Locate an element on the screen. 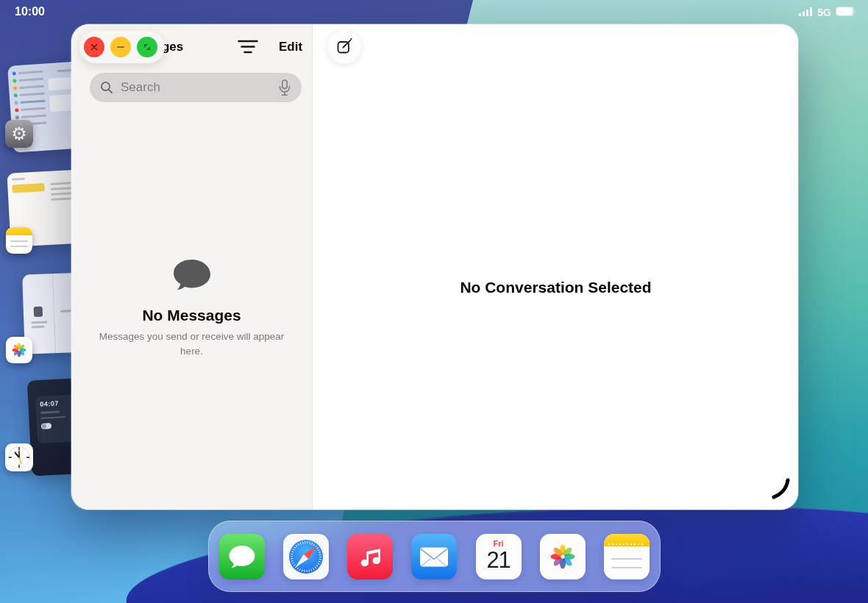  gear-icon: ⚙ is located at coordinates (19, 134).